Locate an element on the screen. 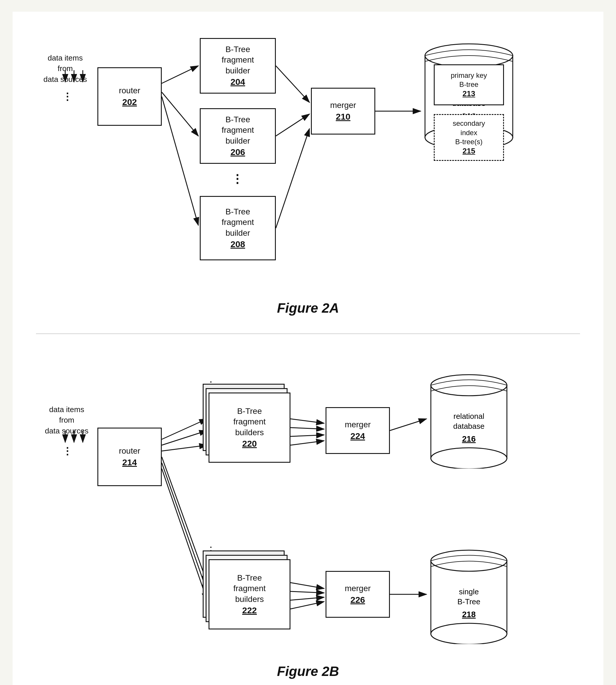  dots-2a-data: ⋮ is located at coordinates (67, 96).